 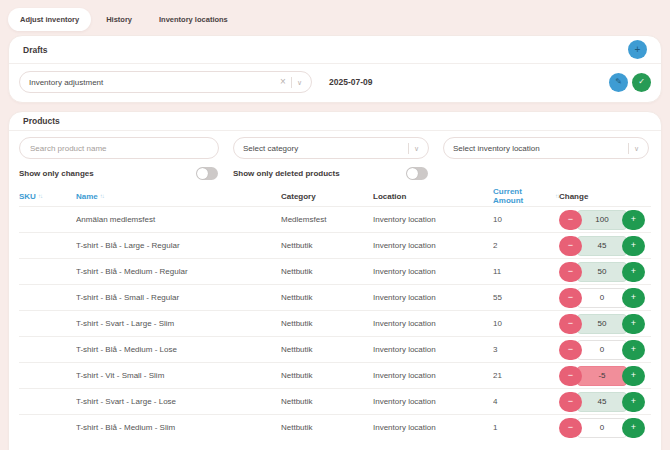 I want to click on show-only-changes-toggle, so click(x=207, y=174).